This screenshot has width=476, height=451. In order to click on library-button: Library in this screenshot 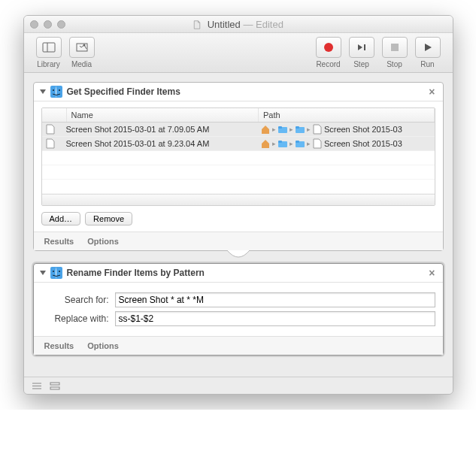, I will do `click(49, 53)`.